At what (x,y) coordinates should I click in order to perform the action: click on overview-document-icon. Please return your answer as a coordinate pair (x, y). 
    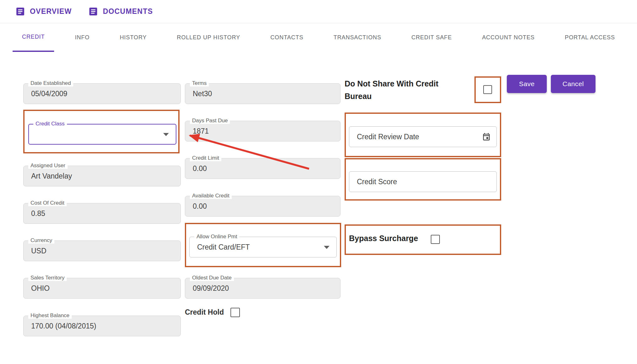
    Looking at the image, I should click on (20, 11).